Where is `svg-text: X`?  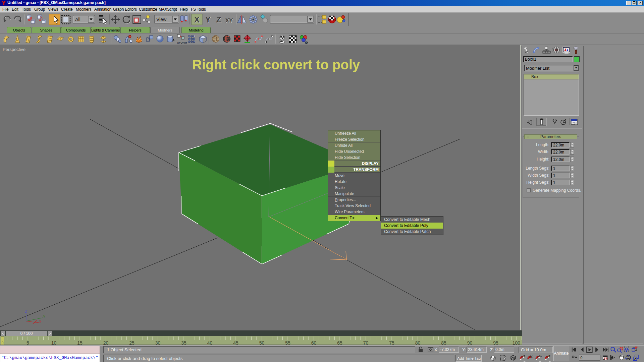
svg-text: X is located at coordinates (197, 19).